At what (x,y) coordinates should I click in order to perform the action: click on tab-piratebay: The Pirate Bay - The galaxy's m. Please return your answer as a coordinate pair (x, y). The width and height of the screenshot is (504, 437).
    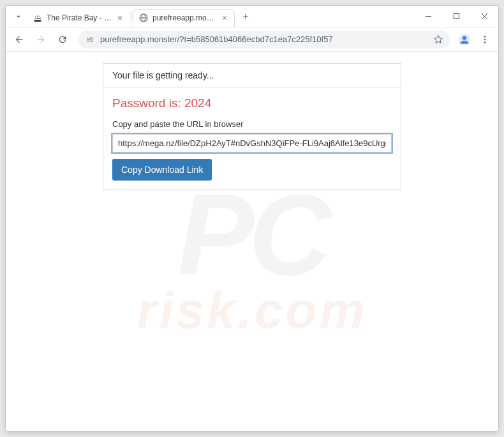
    Looking at the image, I should click on (78, 18).